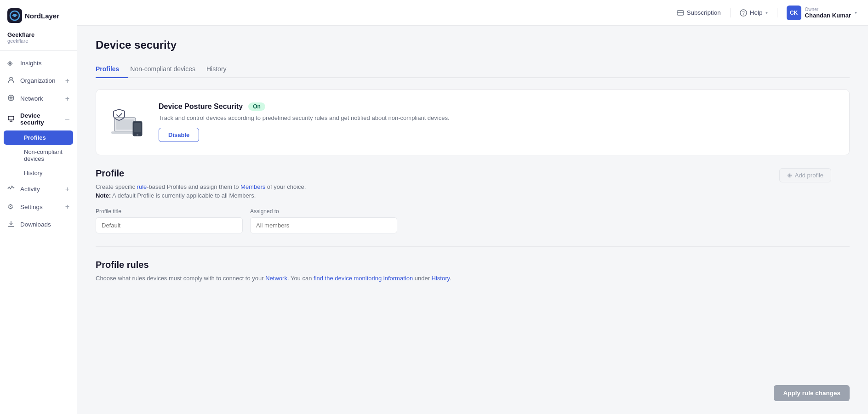 This screenshot has height=414, width=868. I want to click on sidebar-item-device-security: Device security –, so click(39, 119).